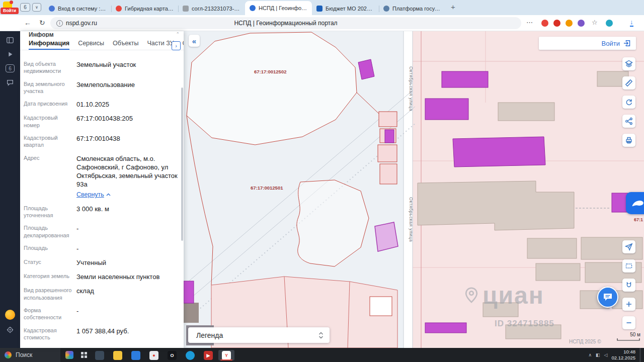 The height and width of the screenshot is (362, 644). Describe the element at coordinates (471, 296) in the screenshot. I see `pin-icon` at that location.